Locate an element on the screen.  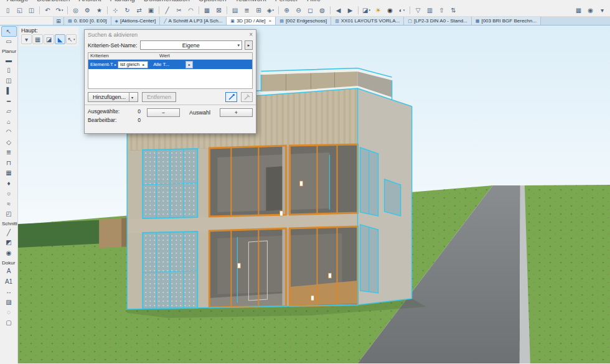
slab-tool: ▱ is located at coordinates (9, 112).